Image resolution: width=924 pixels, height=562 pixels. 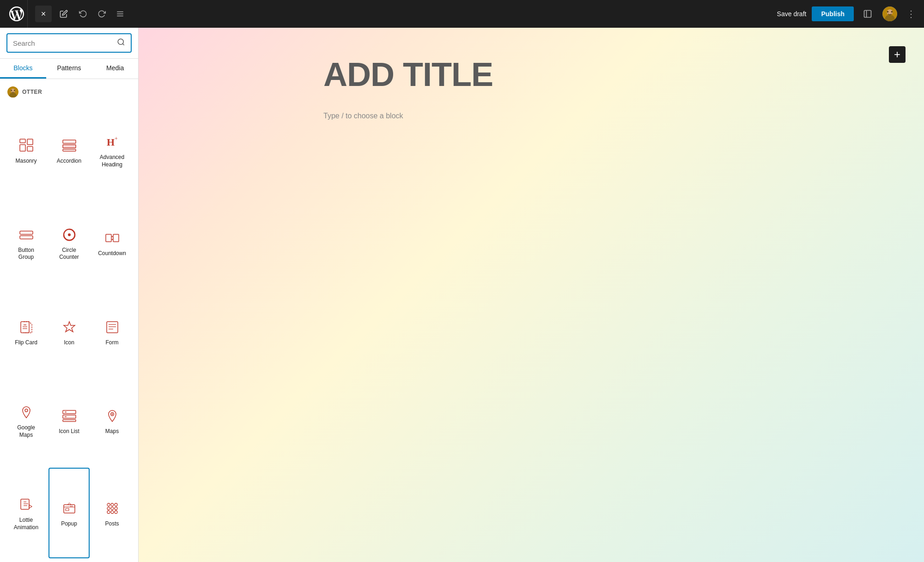 What do you see at coordinates (102, 14) in the screenshot?
I see `redo-button` at bounding box center [102, 14].